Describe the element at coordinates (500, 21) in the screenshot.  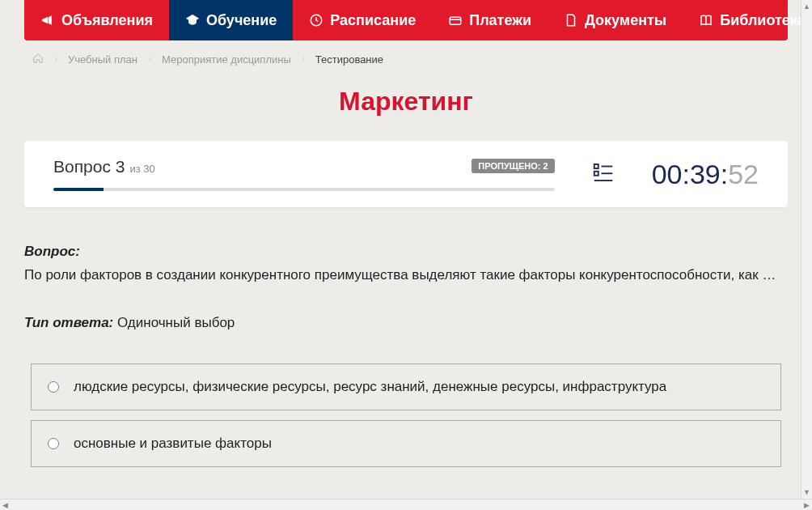
I see `nav-label: Платежи` at that location.